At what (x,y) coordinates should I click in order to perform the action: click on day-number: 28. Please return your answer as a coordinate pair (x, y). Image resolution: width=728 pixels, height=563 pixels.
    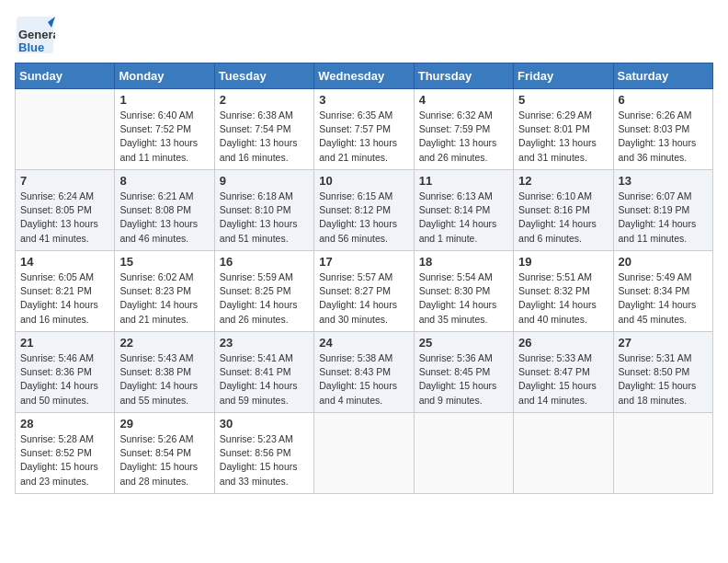
    Looking at the image, I should click on (64, 423).